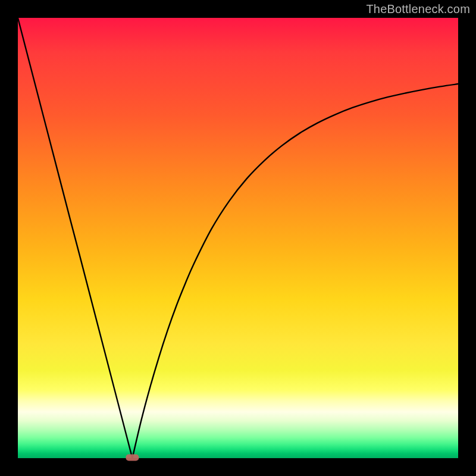 The image size is (476, 476). What do you see at coordinates (418, 10) in the screenshot?
I see `watermark-text: TheBottleneck.com` at bounding box center [418, 10].